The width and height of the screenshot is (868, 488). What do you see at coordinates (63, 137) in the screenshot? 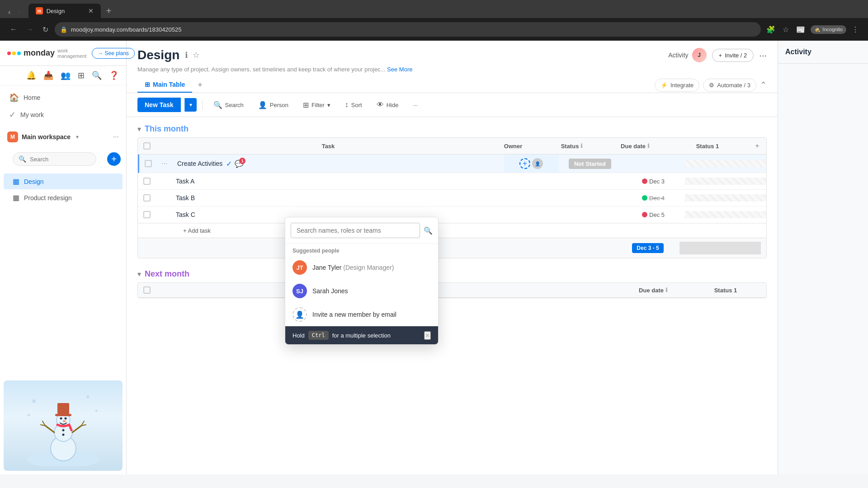
I see `workspace-header: M Main workspace ▾ ···` at bounding box center [63, 137].